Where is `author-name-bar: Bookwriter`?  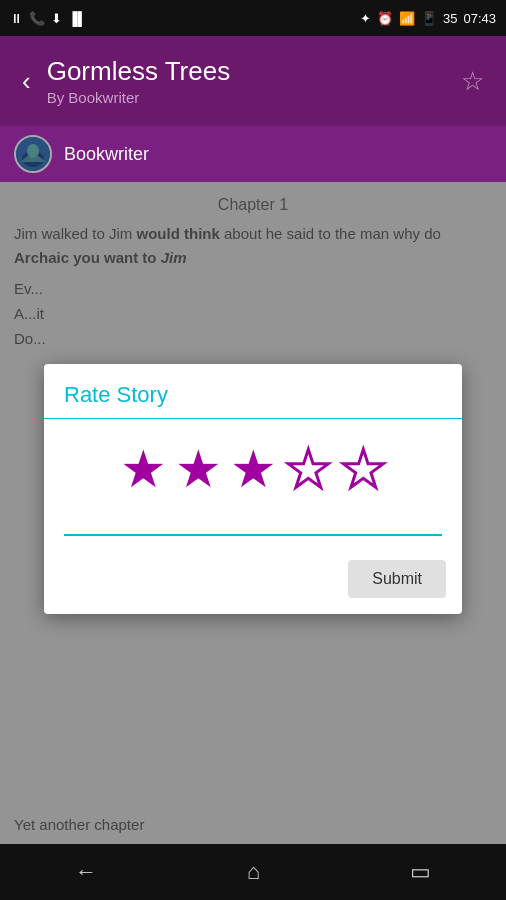 author-name-bar: Bookwriter is located at coordinates (106, 154).